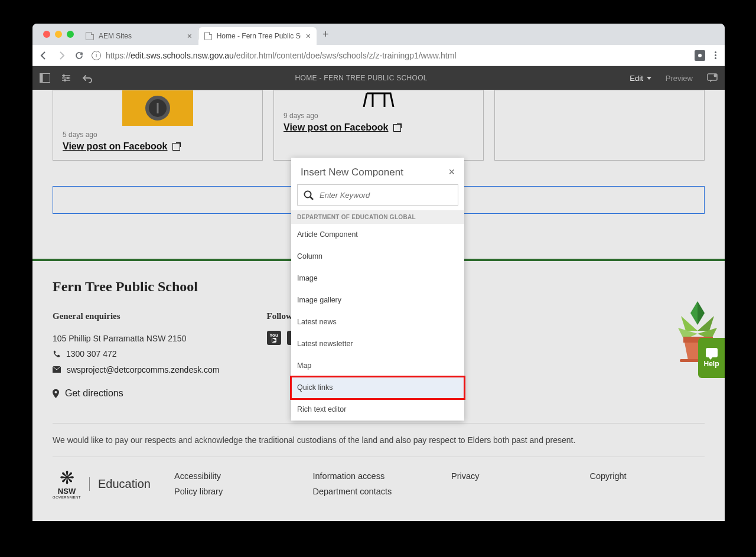  What do you see at coordinates (79, 56) in the screenshot?
I see `reload-button` at bounding box center [79, 56].